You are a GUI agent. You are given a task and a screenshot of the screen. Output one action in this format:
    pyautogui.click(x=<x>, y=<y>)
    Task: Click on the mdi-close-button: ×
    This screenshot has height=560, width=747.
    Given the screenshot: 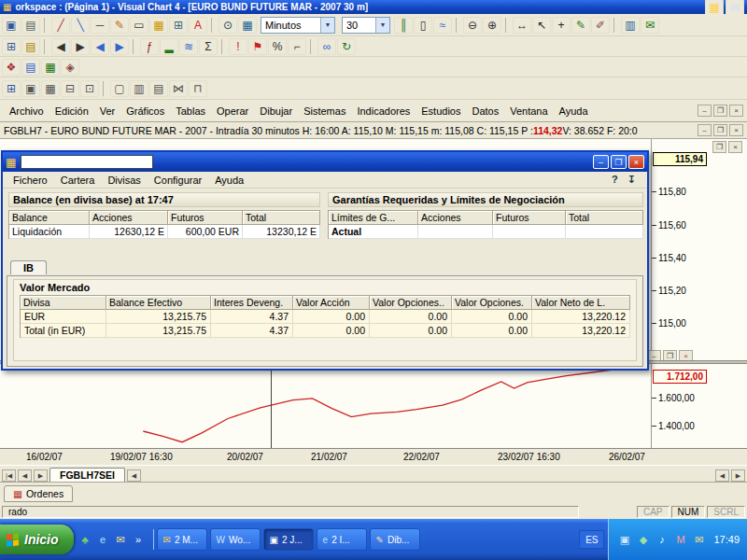 What is the action you would take?
    pyautogui.click(x=736, y=110)
    